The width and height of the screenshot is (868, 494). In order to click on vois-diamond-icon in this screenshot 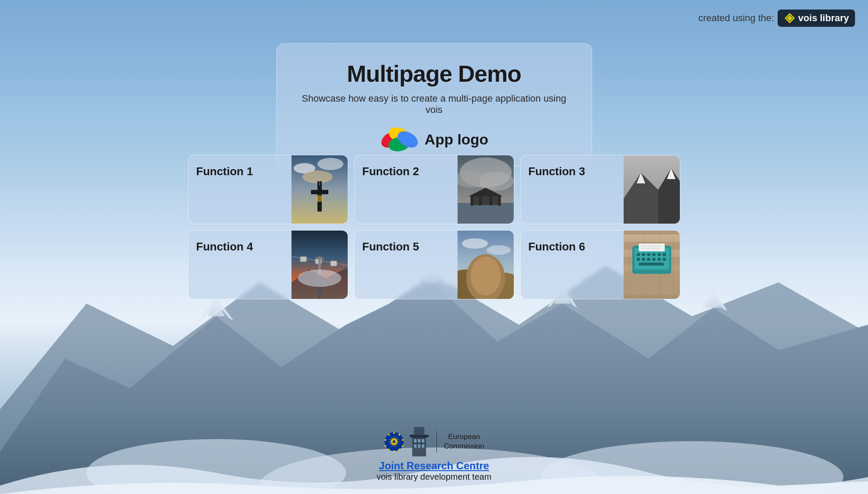, I will do `click(790, 18)`.